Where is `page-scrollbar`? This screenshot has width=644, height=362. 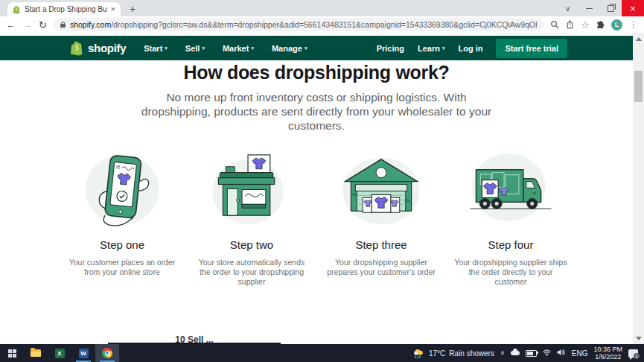 page-scrollbar is located at coordinates (639, 189).